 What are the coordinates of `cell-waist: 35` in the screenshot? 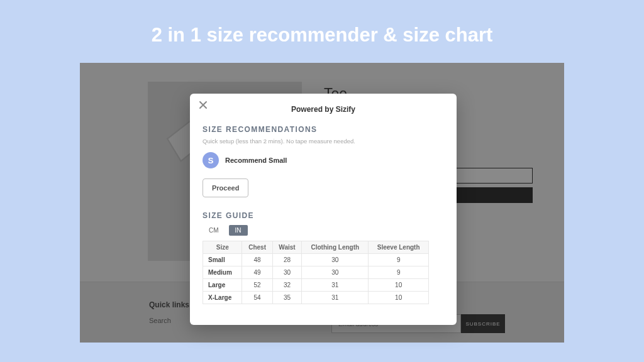 It's located at (287, 298).